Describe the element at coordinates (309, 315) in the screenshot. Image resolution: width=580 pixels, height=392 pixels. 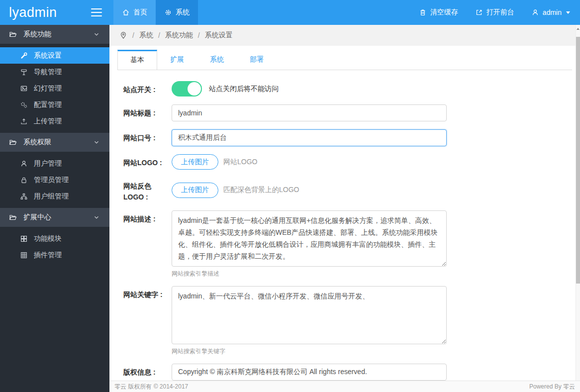
I see `site-keywords-textarea: lyadmin、新一代云平台、微信小程序开发、微信应用号开发、` at that location.